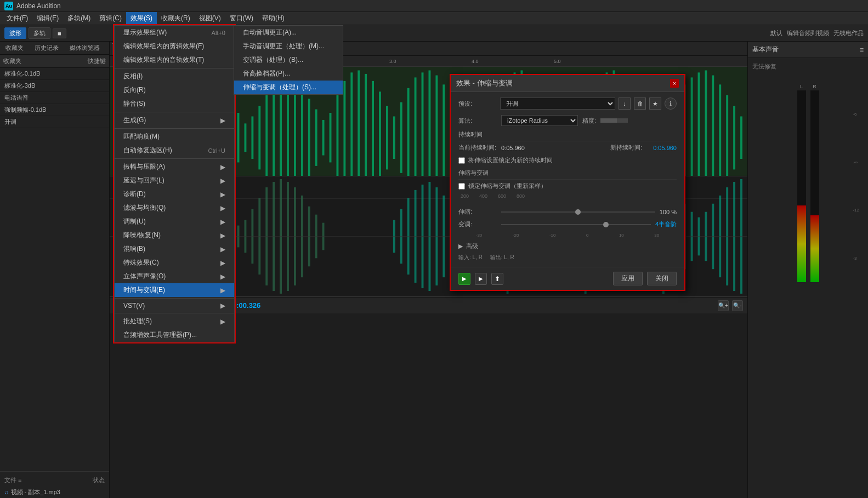 This screenshot has width=868, height=498. What do you see at coordinates (59, 33) in the screenshot?
I see `third-view-btn: ■` at bounding box center [59, 33].